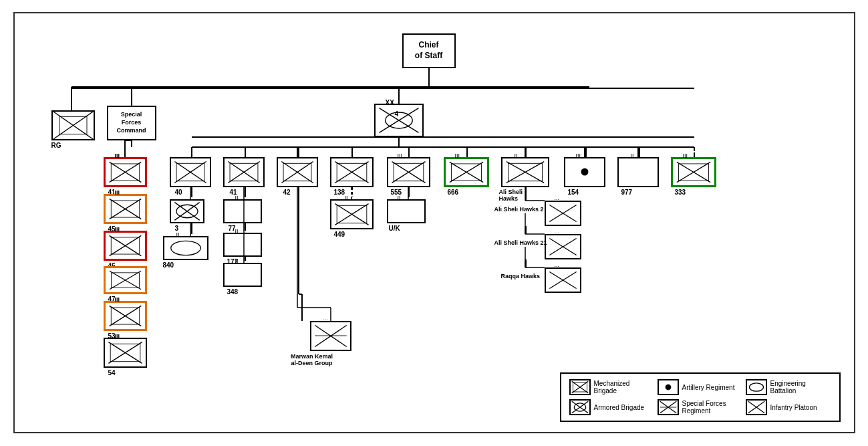 The image size is (868, 446). I want to click on svg-text: 4, so click(396, 114).